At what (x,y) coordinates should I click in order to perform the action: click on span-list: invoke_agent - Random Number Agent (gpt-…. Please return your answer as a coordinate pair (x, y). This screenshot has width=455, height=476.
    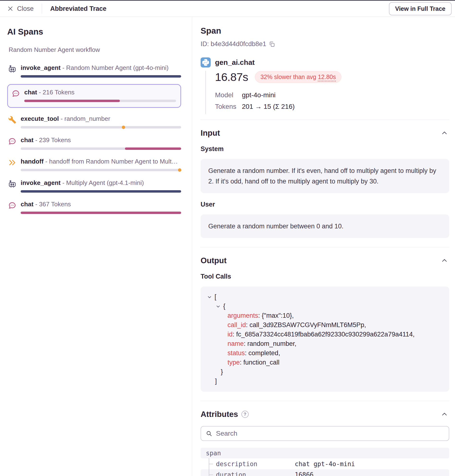
    Looking at the image, I should click on (96, 139).